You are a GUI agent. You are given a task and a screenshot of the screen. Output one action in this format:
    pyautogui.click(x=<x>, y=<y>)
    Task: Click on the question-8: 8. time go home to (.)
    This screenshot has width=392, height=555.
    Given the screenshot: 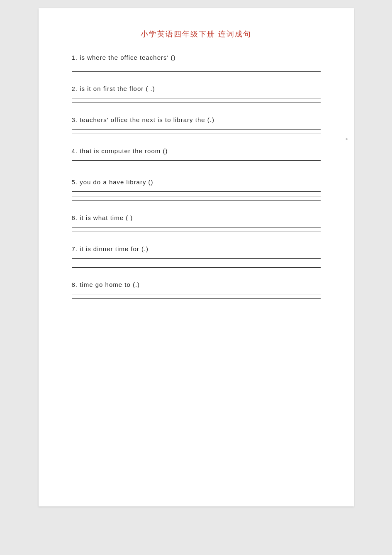 What is the action you would take?
    pyautogui.click(x=196, y=285)
    